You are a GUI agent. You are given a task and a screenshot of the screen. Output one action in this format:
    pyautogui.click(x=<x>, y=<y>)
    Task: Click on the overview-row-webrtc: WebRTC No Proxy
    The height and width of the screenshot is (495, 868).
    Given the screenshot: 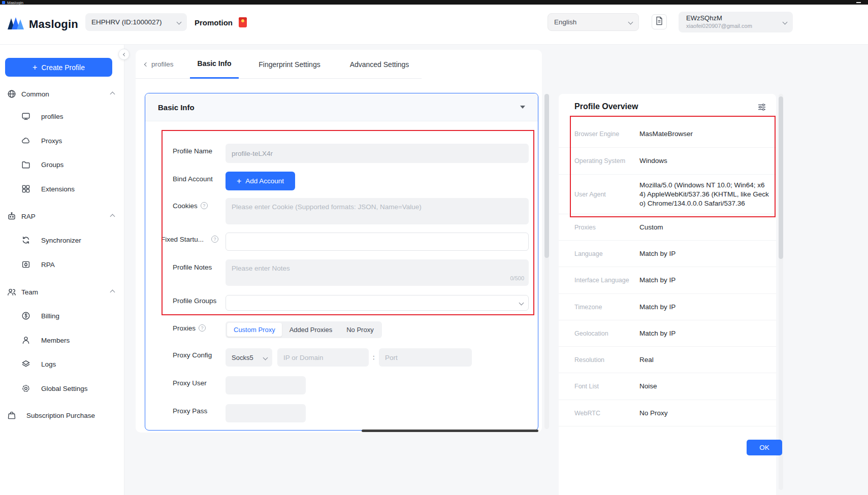 What is the action you would take?
    pyautogui.click(x=667, y=413)
    